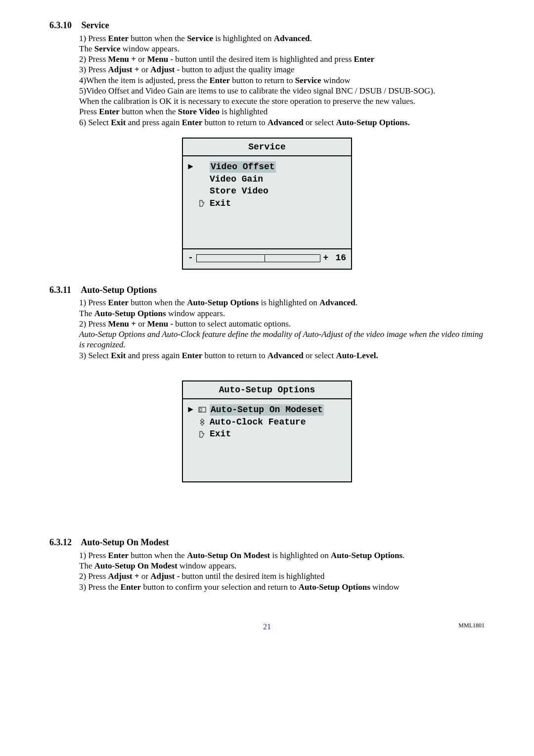  What do you see at coordinates (95, 355) in the screenshot?
I see `text: 3) Select` at bounding box center [95, 355].